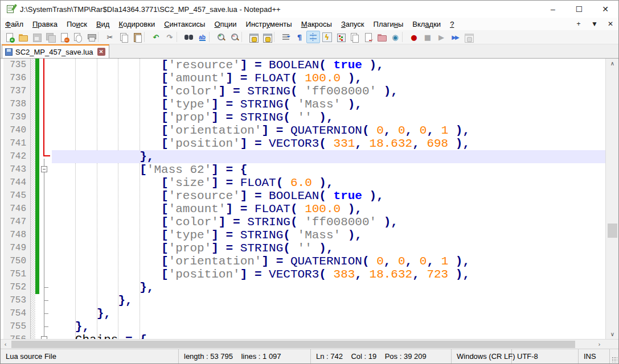  Describe the element at coordinates (427, 24) in the screenshot. I see `menu-item-12: Вкладки` at that location.